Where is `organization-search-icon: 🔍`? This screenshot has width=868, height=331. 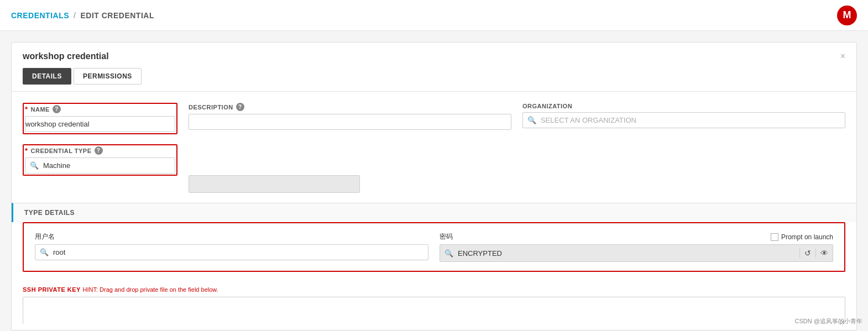
organization-search-icon: 🔍 is located at coordinates (532, 120).